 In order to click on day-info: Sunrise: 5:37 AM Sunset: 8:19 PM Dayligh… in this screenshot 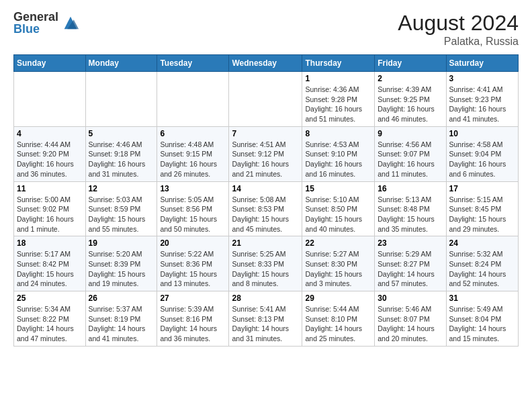, I will do `click(122, 324)`.